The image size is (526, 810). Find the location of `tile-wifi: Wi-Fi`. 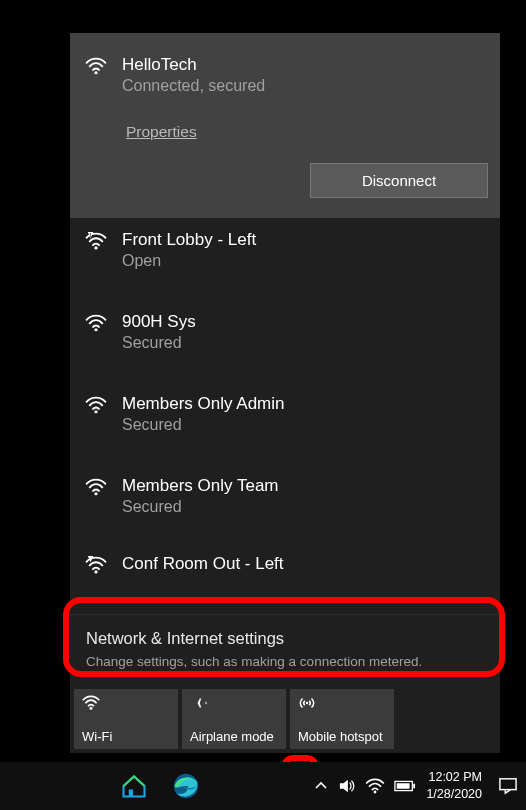

tile-wifi: Wi-Fi is located at coordinates (126, 719).